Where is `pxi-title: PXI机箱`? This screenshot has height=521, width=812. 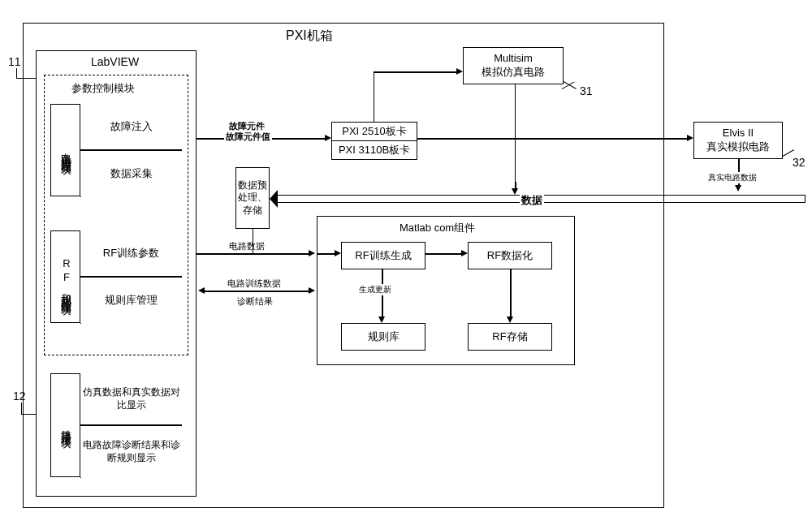 pxi-title: PXI机箱 is located at coordinates (309, 36).